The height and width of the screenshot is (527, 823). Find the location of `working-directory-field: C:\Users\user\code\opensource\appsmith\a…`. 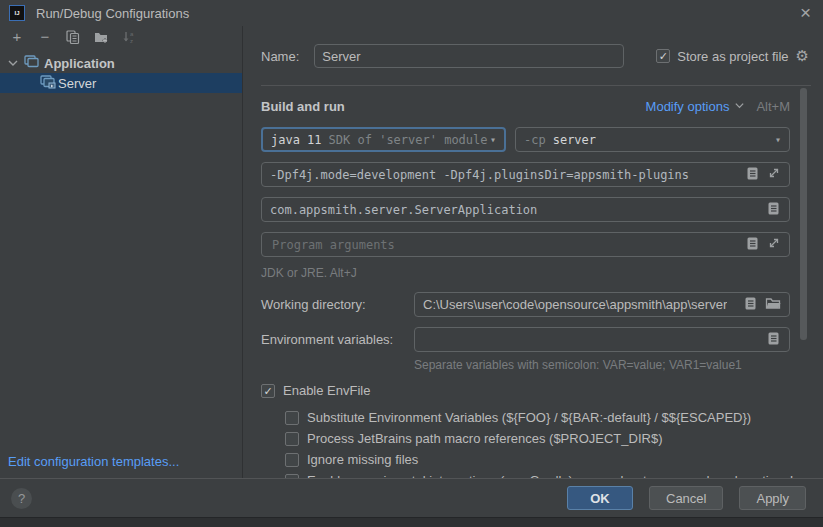

working-directory-field: C:\Users\user\code\opensource\appsmith\a… is located at coordinates (602, 304).